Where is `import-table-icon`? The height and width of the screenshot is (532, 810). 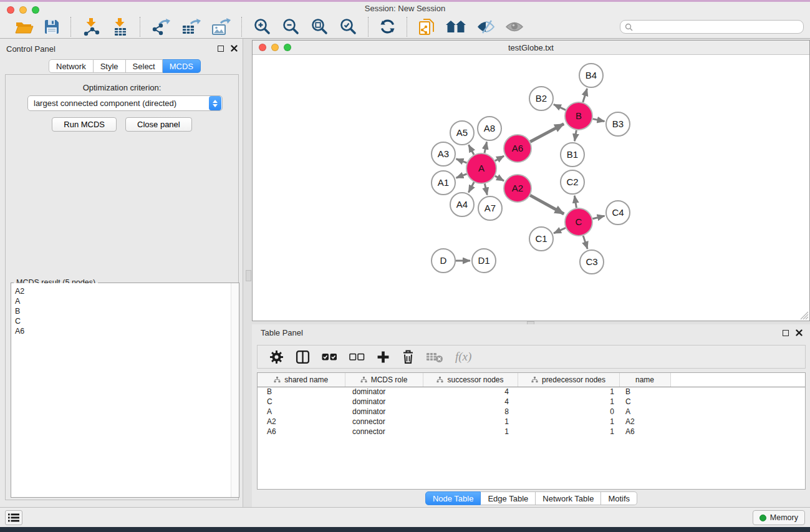
import-table-icon is located at coordinates (120, 27).